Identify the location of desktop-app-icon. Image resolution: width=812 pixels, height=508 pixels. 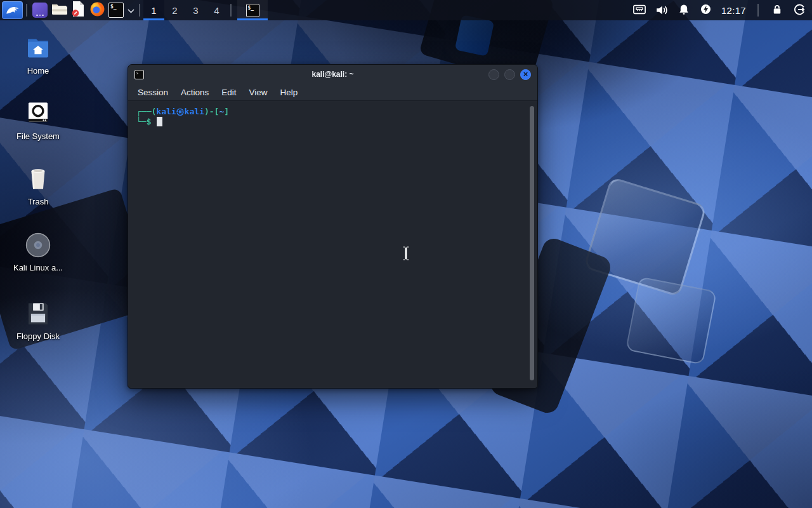
(40, 10).